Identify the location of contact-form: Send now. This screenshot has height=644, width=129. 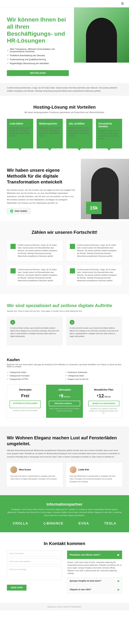
(34, 572).